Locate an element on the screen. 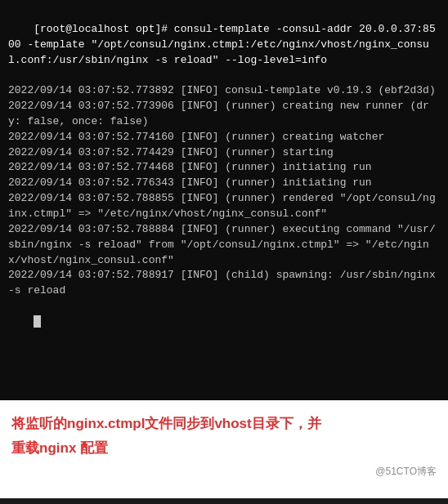  prompt: [root@localhost opt]# is located at coordinates (104, 29).